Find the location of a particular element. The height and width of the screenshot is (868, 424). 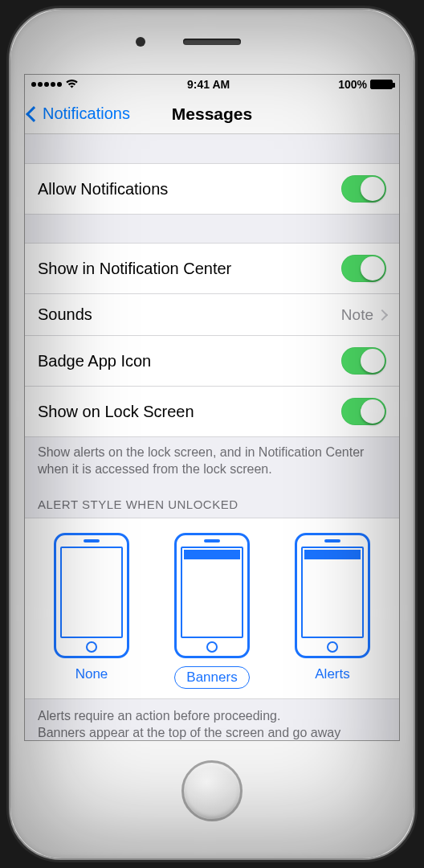

style-label: Alerts is located at coordinates (332, 674).